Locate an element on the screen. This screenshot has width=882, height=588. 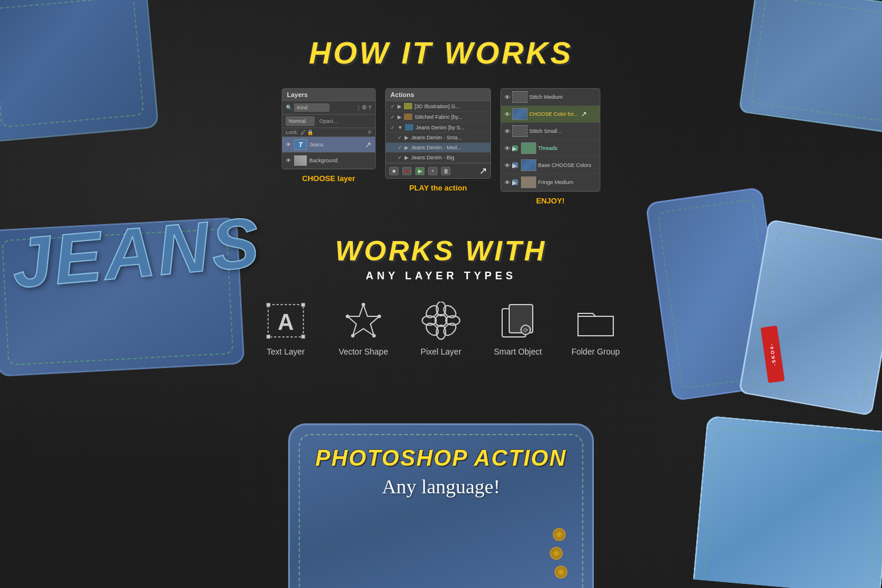
eye-choose: 👁 is located at coordinates (507, 114).